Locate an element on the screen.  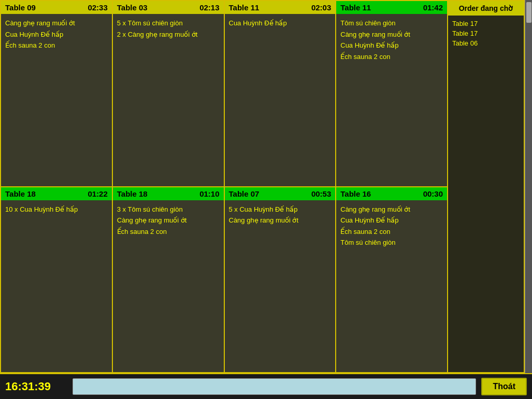
table-card-table-16: Table 1600:30Càng ghẹ rang muối ớtCua Hu… is located at coordinates (392, 280).